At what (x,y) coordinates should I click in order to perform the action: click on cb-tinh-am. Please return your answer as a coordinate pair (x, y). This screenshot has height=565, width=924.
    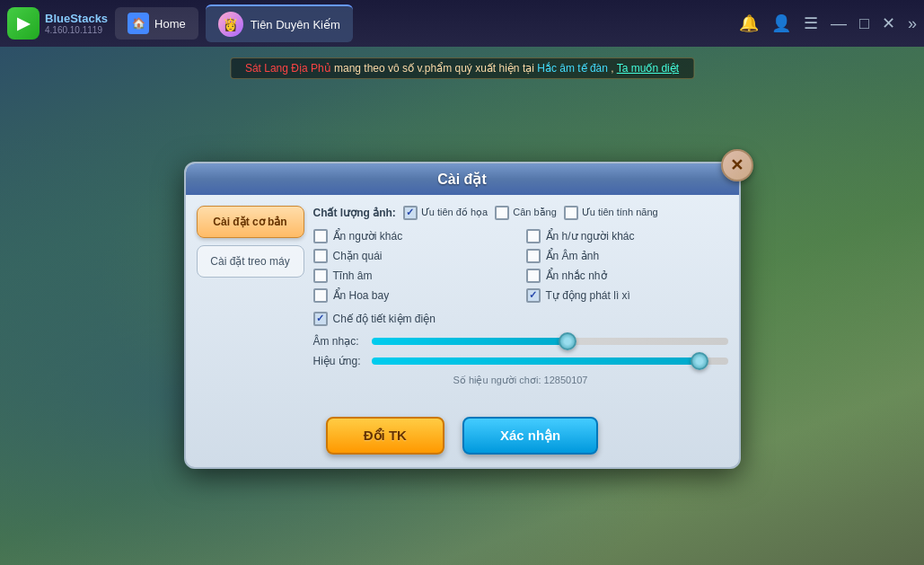
    Looking at the image, I should click on (321, 276).